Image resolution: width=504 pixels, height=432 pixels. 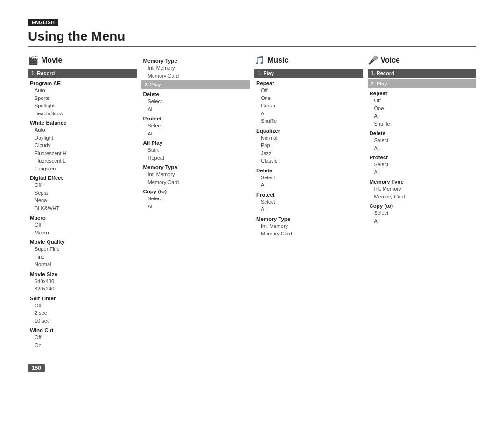 I want to click on menu-item-options-voice-1-2: SelectAll, so click(x=422, y=168).